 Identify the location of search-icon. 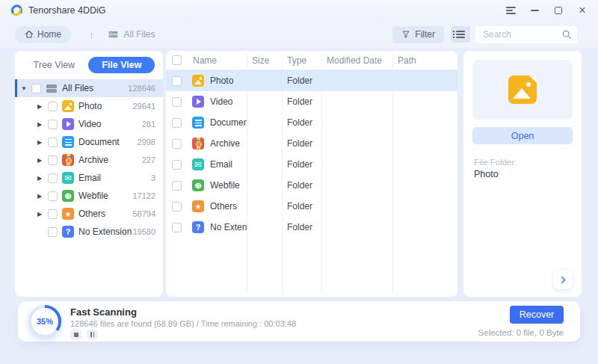
(567, 34).